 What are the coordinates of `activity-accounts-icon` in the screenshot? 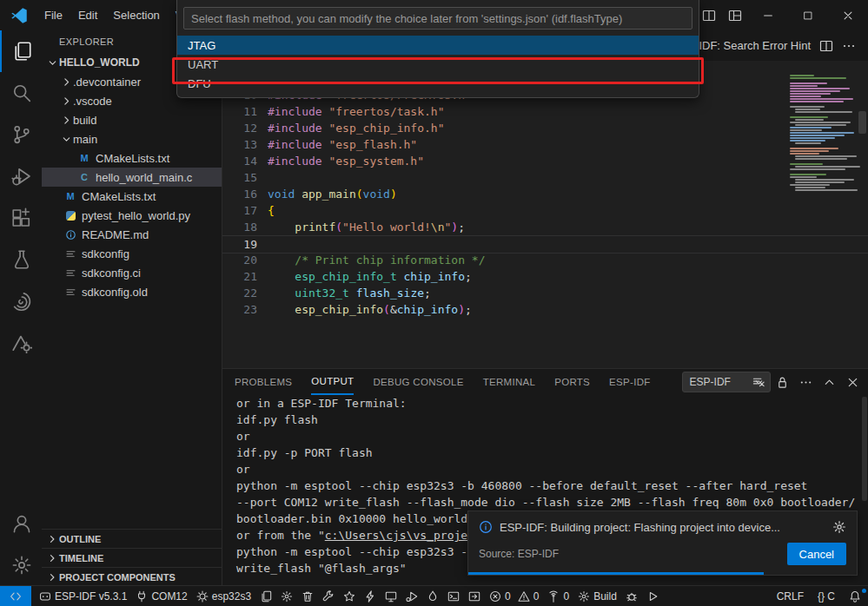 It's located at (21, 524).